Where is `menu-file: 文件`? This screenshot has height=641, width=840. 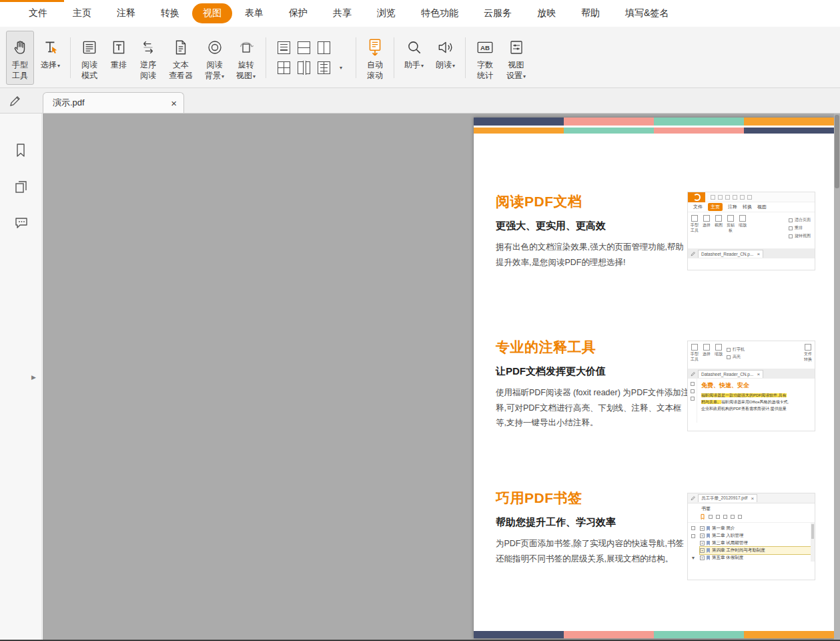
menu-file: 文件 is located at coordinates (38, 13).